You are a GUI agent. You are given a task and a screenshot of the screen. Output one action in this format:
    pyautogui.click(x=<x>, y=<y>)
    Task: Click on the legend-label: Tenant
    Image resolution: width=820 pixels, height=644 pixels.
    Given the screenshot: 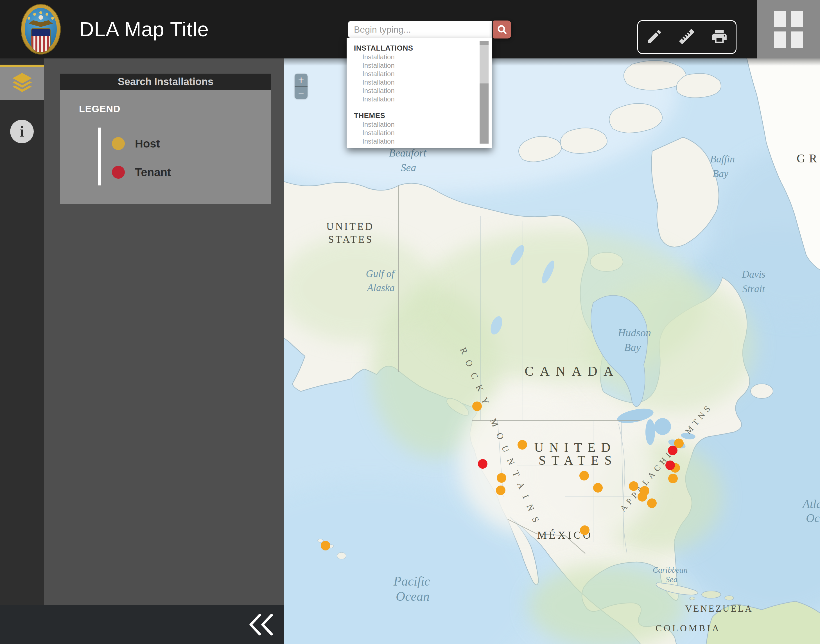 What is the action you would take?
    pyautogui.click(x=153, y=172)
    